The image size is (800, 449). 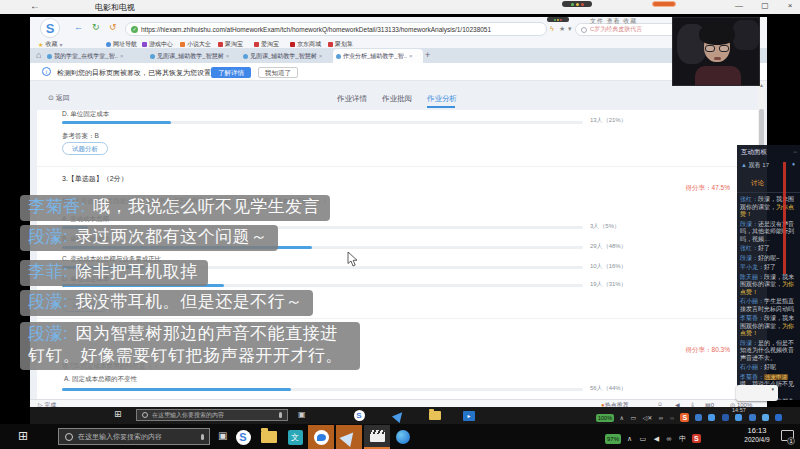 What do you see at coordinates (562, 29) in the screenshot?
I see `favorite-star-icon: ★` at bounding box center [562, 29].